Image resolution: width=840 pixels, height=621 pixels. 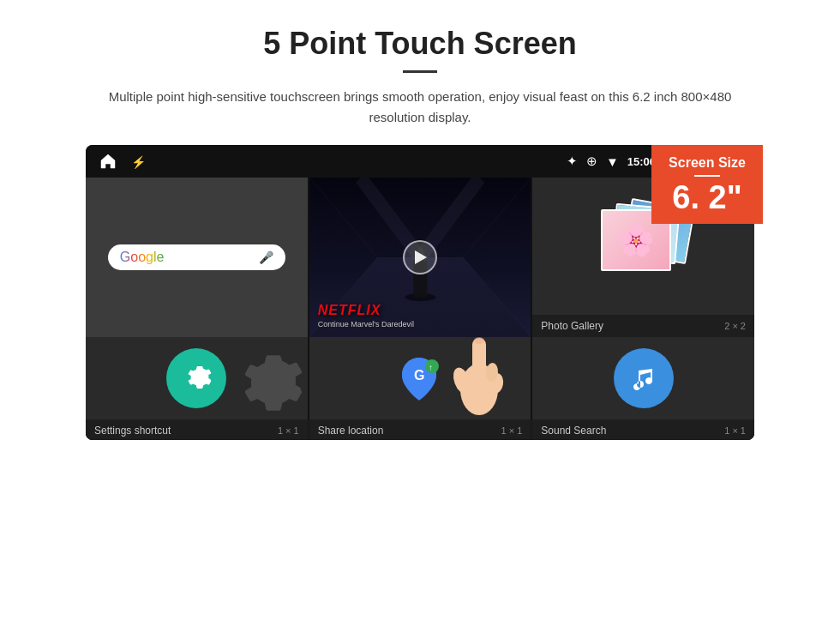 What do you see at coordinates (196, 378) in the screenshot?
I see `gear-icon` at bounding box center [196, 378].